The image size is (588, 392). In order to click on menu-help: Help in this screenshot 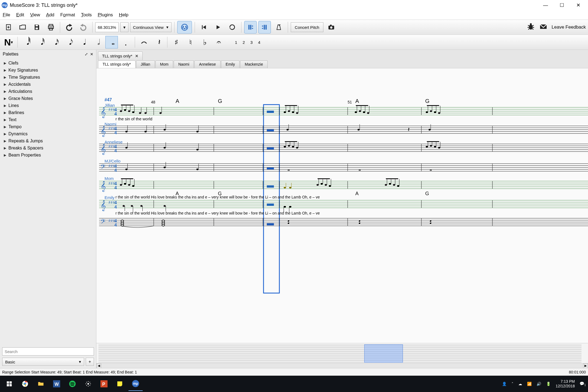, I will do `click(124, 15)`.